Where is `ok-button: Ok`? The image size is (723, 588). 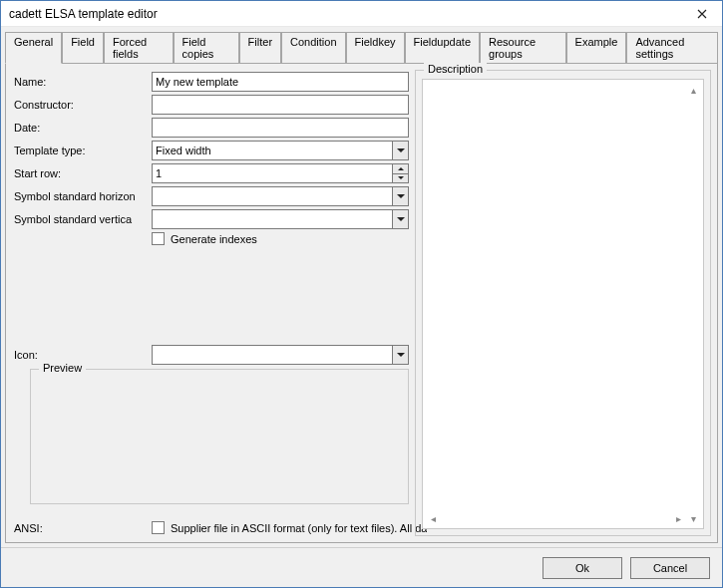
ok-button: Ok is located at coordinates (582, 568).